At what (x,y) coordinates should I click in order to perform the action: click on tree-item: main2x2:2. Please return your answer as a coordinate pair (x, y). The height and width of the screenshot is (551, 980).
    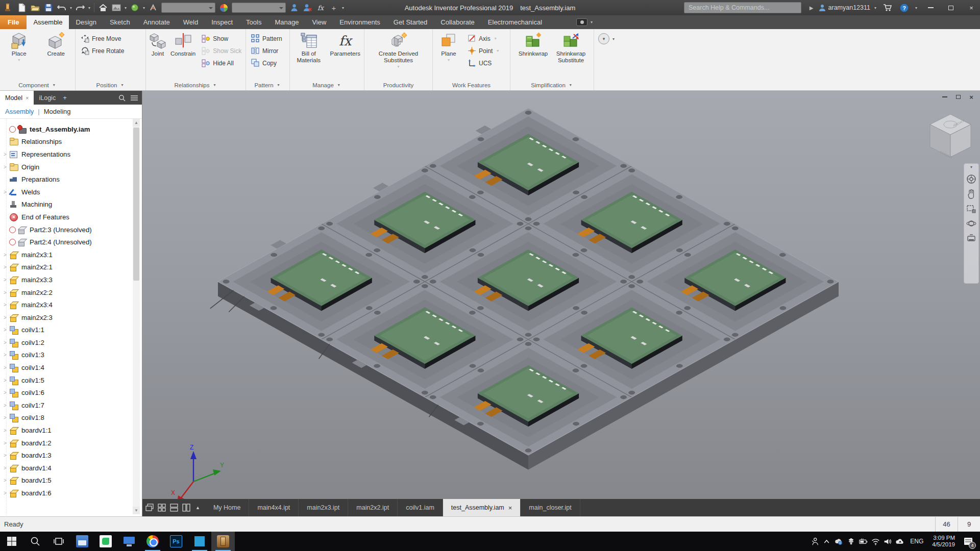
    Looking at the image, I should click on (71, 293).